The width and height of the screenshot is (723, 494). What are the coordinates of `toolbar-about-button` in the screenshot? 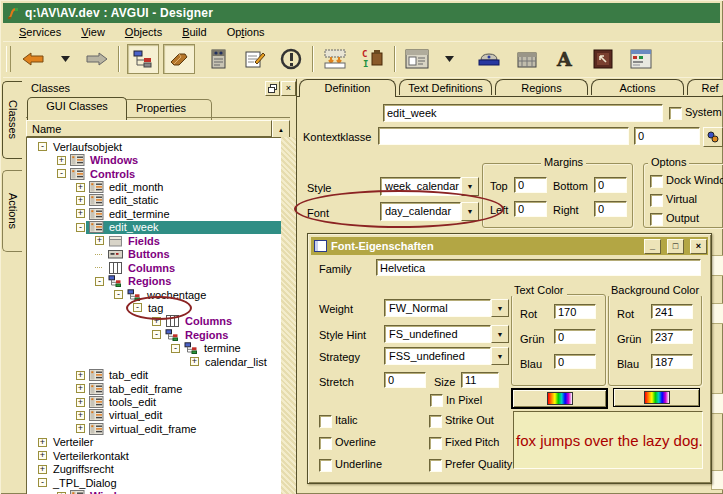 It's located at (291, 59).